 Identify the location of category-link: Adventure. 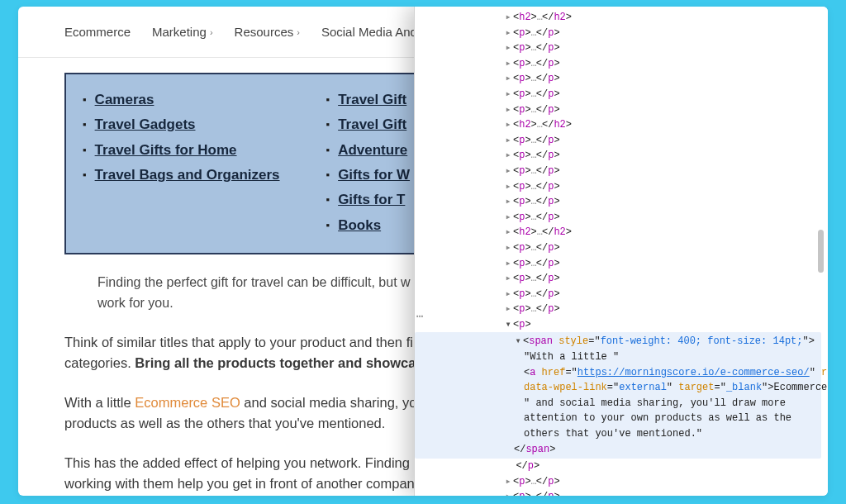
(373, 150).